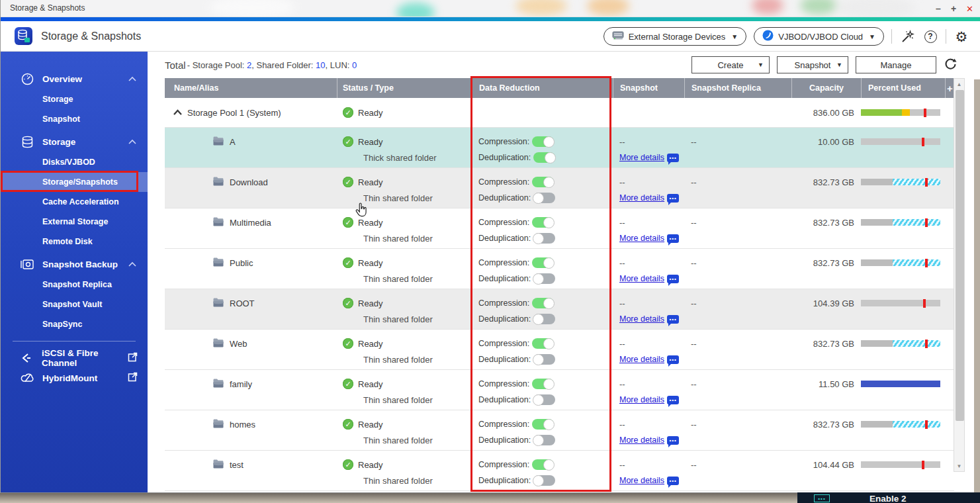  I want to click on external-storage-devices-button: External Storage Devices ▼, so click(675, 36).